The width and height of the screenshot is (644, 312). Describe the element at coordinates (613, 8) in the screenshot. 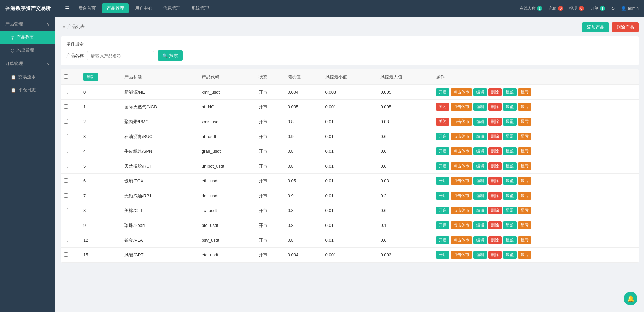

I see `top-refresh-icon: ↻` at that location.